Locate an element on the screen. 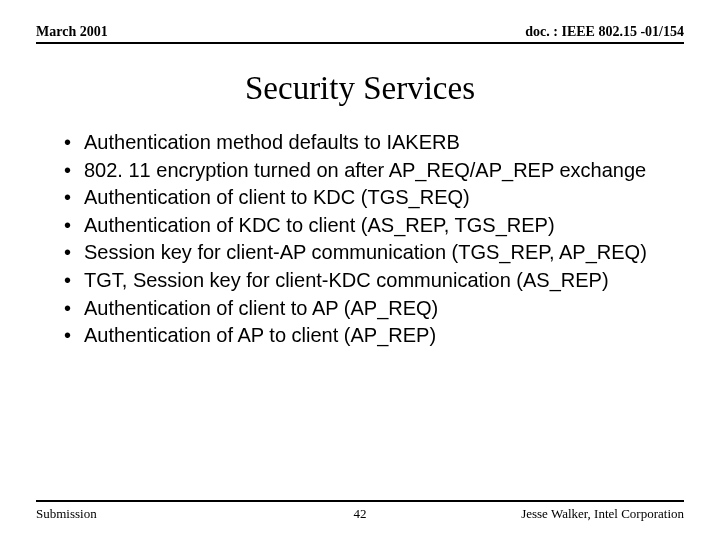 This screenshot has height=540, width=720. header-doc-id: doc. : IEEE 802.15 -01/154 is located at coordinates (604, 32).